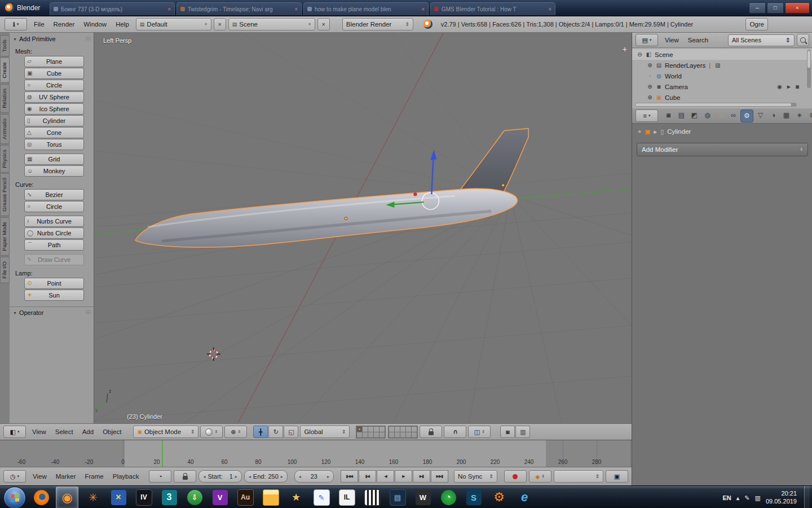 The image size is (812, 508). Describe the element at coordinates (54, 221) in the screenshot. I see `add-nurbs-curve-button: ≀Nurbs Curve` at that location.